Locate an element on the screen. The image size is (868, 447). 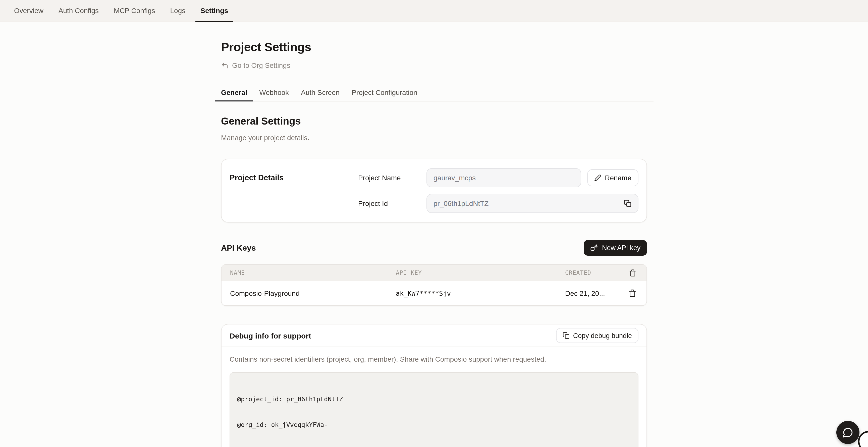
delete-all-keys-icon-header is located at coordinates (632, 273).